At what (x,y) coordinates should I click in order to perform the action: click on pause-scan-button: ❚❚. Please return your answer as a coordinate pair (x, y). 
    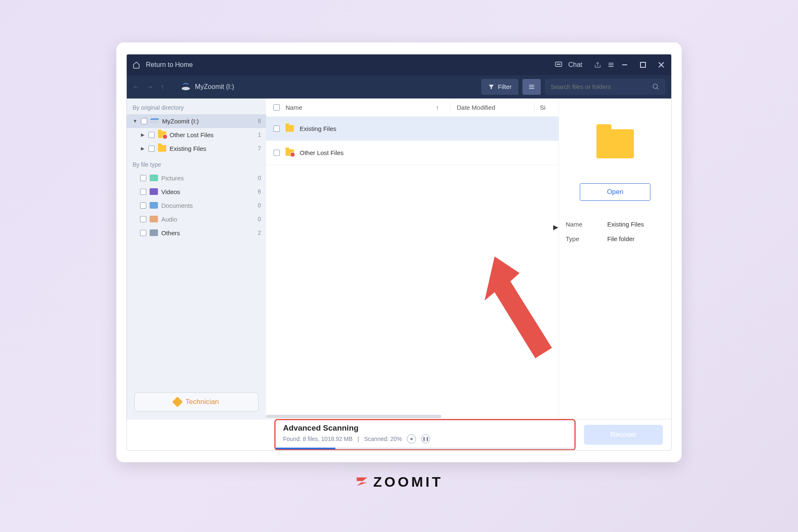
    Looking at the image, I should click on (426, 439).